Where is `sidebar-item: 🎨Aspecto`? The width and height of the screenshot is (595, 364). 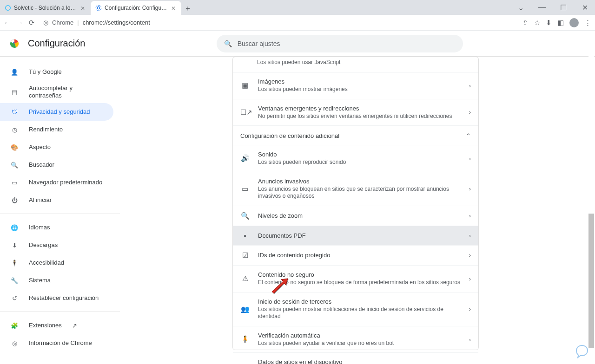
sidebar-item: 🎨Aspecto is located at coordinates (57, 147).